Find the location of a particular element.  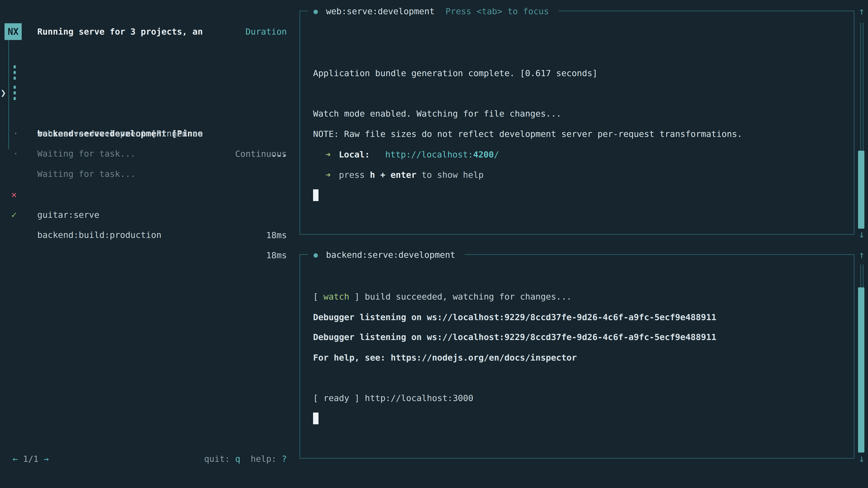

pane-header: ● web:serve:development Press <tab> to f… is located at coordinates (433, 11).